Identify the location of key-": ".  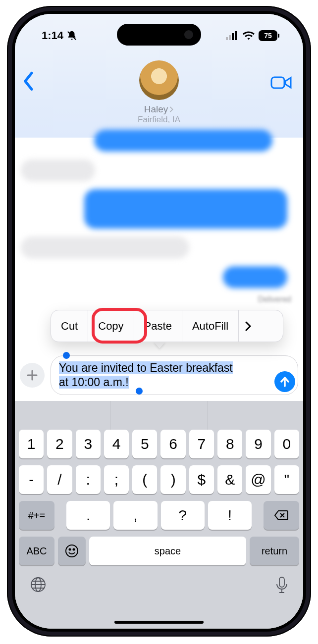
(287, 480).